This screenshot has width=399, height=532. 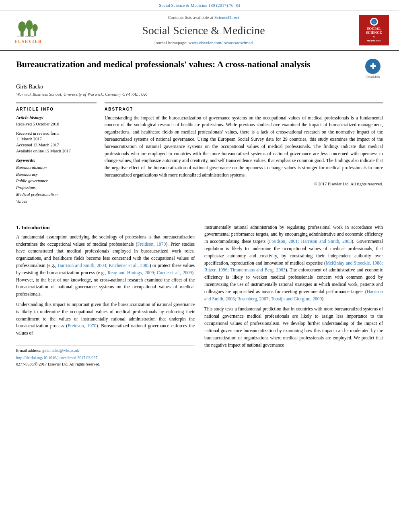 What do you see at coordinates (56, 185) in the screenshot?
I see `keywords-list: Bureaucratization Bureaucracy Public gov…` at bounding box center [56, 185].